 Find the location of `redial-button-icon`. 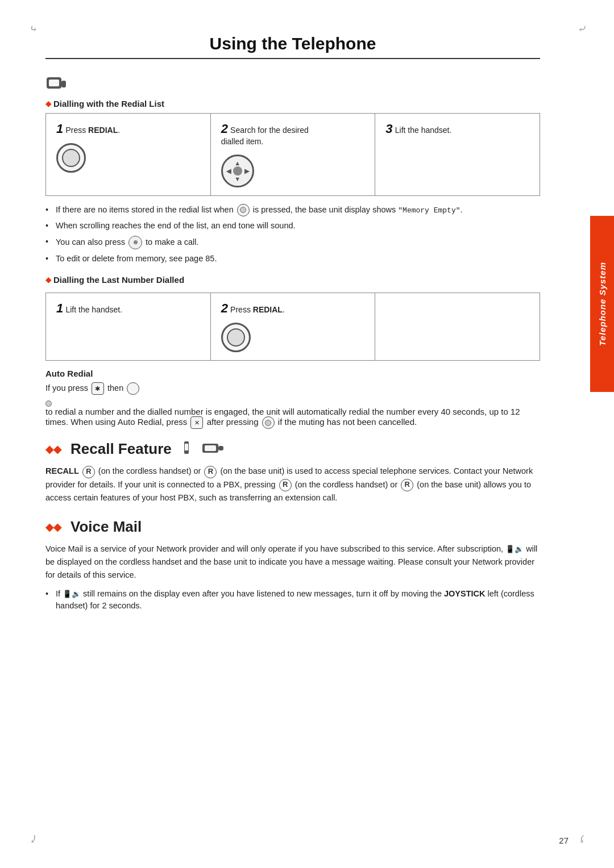

redial-button-icon is located at coordinates (71, 158).